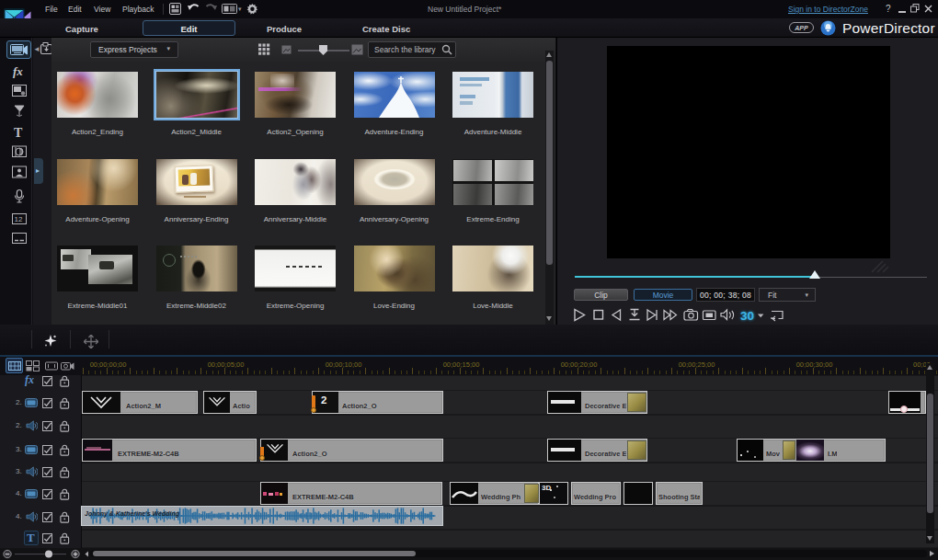  What do you see at coordinates (18, 72) in the screenshot?
I see `svg-text: fx` at bounding box center [18, 72].